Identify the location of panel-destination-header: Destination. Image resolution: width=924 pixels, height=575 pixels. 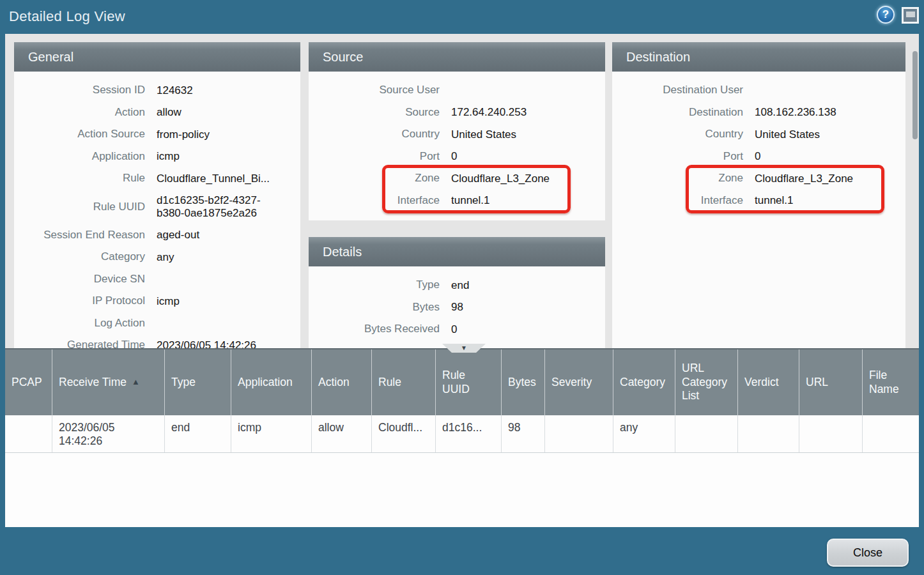
(759, 57).